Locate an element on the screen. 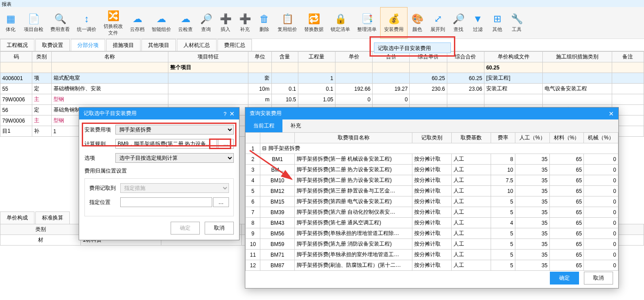 The width and height of the screenshot is (644, 300). ribbon-复用组价: 📋复用组价 is located at coordinates (287, 23).